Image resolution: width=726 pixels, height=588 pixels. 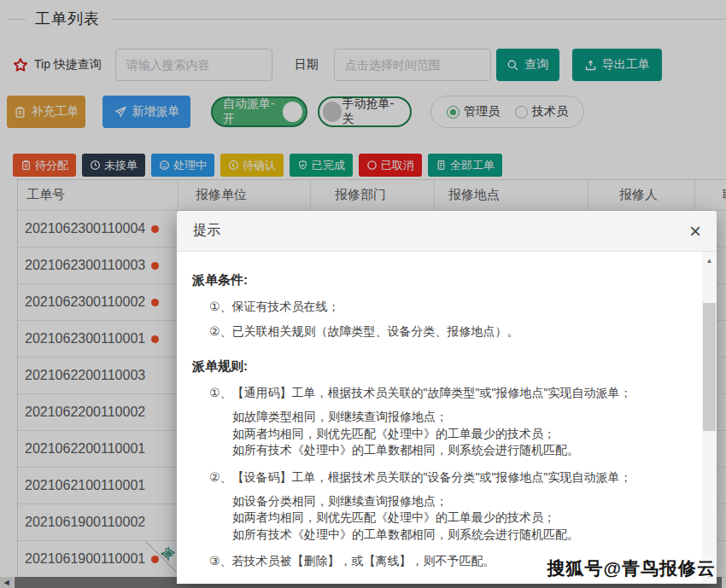 I want to click on rule-sub-list: 如故障类型相同，则继续查询报修地点； 如两者均相同，则优先匹配《处理中》的工单最…, so click(x=442, y=434).